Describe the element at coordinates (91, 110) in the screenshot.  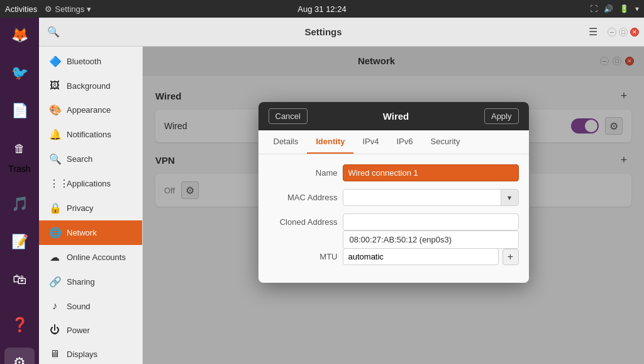
I see `sidebar-item-appearance: 🎨 Appearance` at that location.